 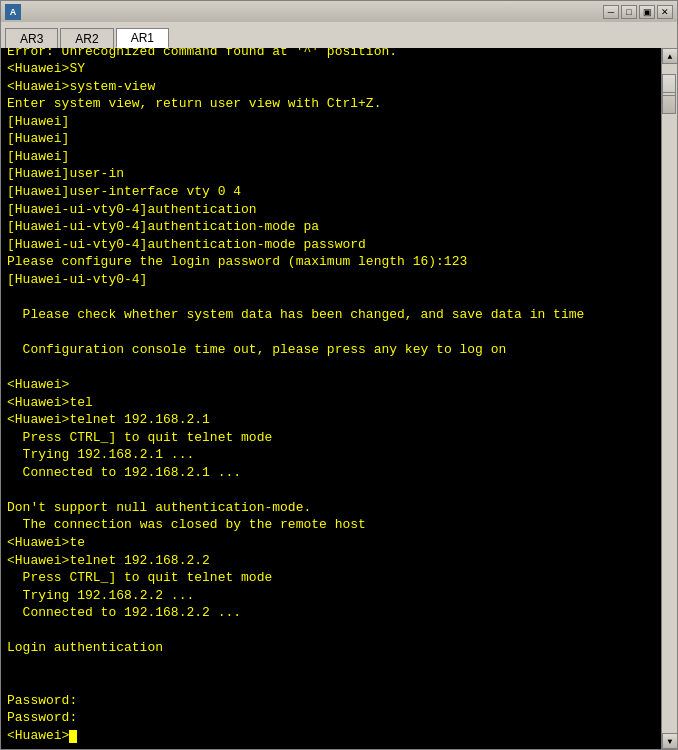 I want to click on scroll-thumb, so click(x=669, y=94).